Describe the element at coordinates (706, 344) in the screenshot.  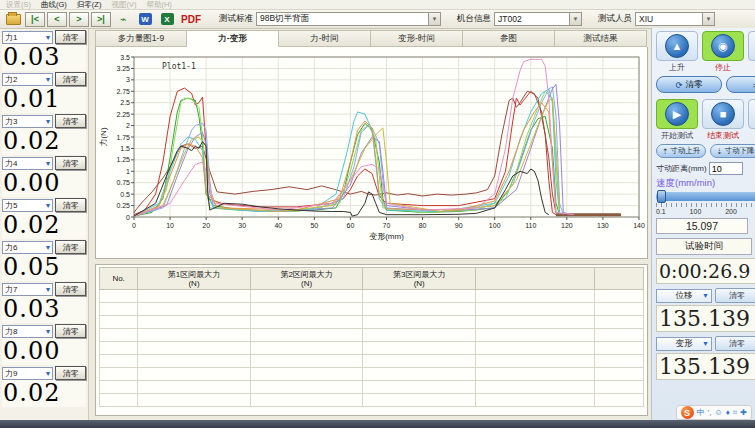
I see `chevron-down-icon: ▼` at that location.